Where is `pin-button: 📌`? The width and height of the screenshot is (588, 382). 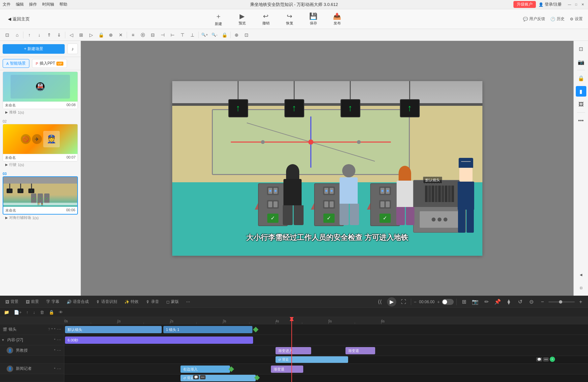
pin-button: 📌 is located at coordinates (498, 302).